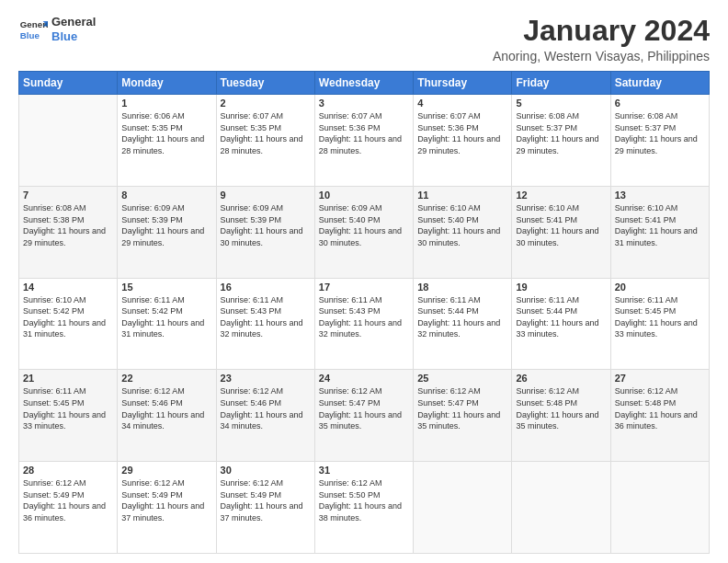 Image resolution: width=728 pixels, height=563 pixels. I want to click on calendar-day-cell: 19Sunrise: 6:11 AMSunset: 5:44 PMDayligh…, so click(561, 324).